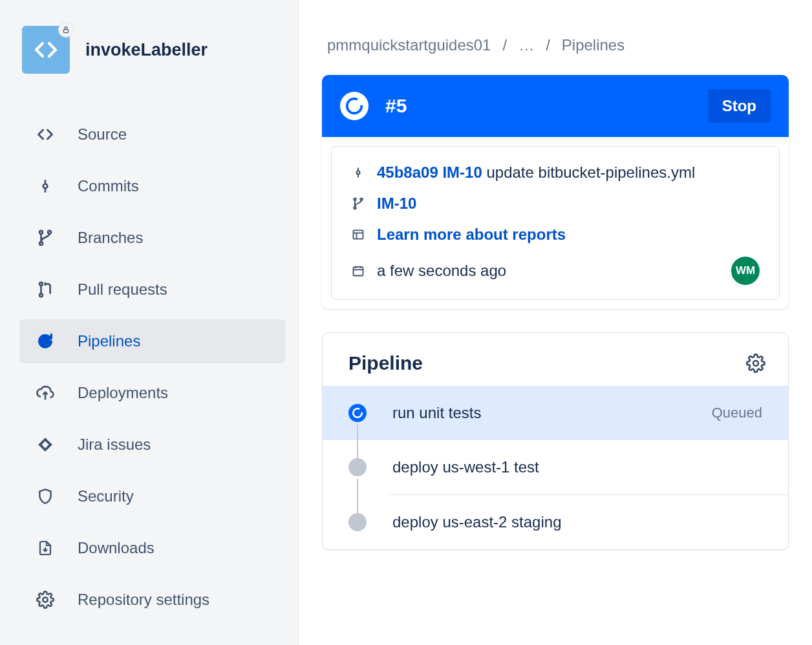 The image size is (812, 645). Describe the element at coordinates (358, 413) in the screenshot. I see `step-status-running-icon` at that location.